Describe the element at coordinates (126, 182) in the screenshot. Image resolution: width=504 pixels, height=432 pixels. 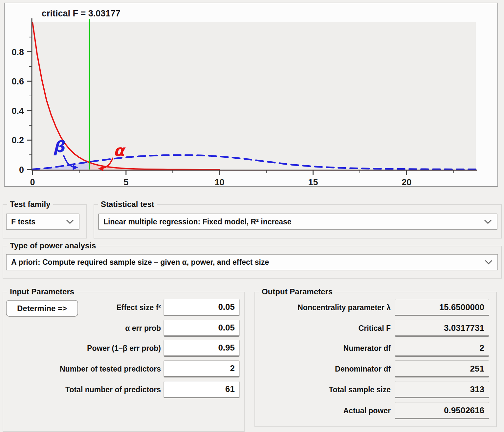
I see `svg-text: 5` at that location.